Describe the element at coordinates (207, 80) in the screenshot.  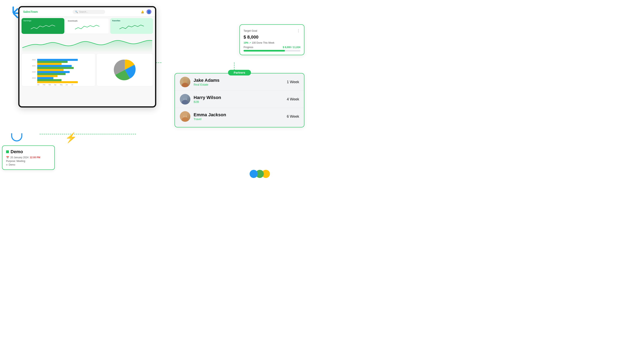
I see `partner-name-jake: Jake Adams` at that location.